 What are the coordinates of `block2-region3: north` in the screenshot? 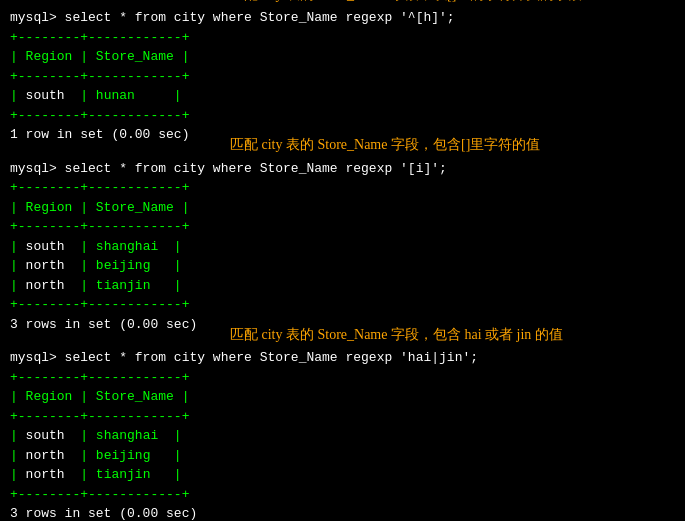 It's located at (46, 286).